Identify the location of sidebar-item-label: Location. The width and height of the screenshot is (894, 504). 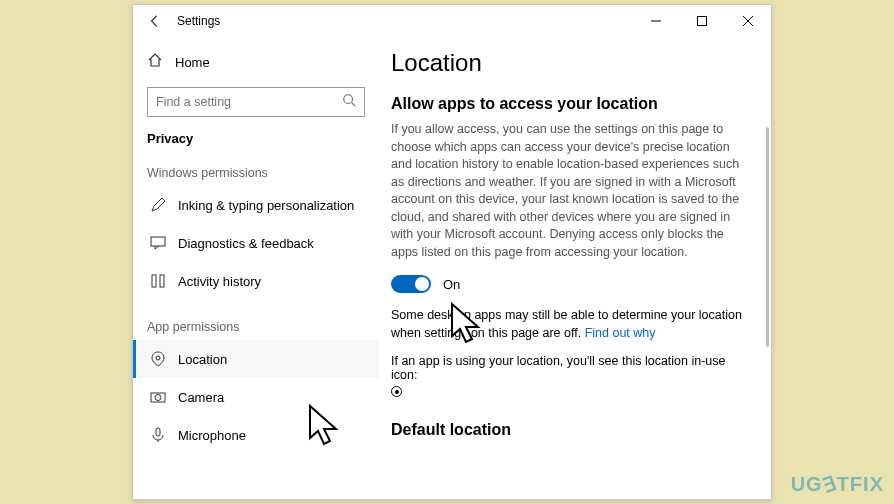
(202, 360).